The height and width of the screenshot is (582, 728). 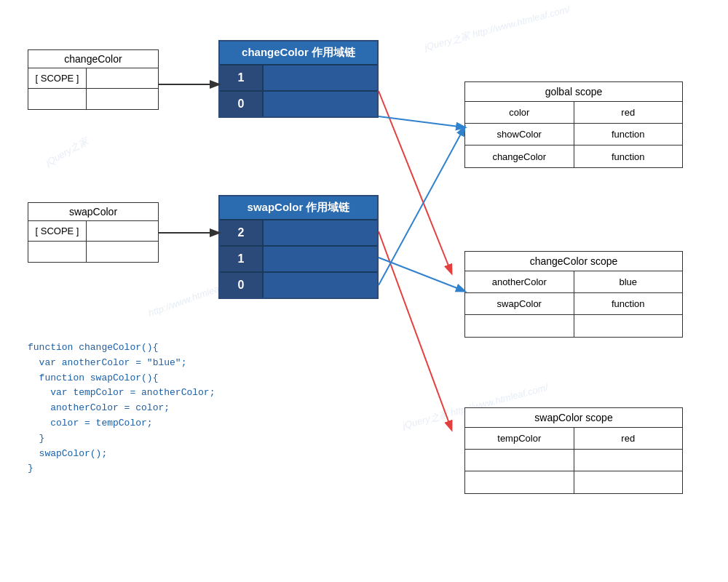 What do you see at coordinates (629, 134) in the screenshot?
I see `global-scope-val-showcolor: function` at bounding box center [629, 134].